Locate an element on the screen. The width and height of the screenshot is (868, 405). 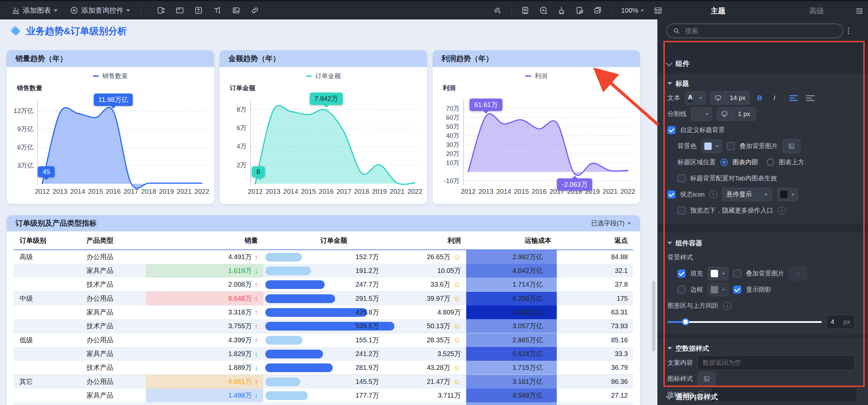
show-shadow-checkbox is located at coordinates (737, 290).